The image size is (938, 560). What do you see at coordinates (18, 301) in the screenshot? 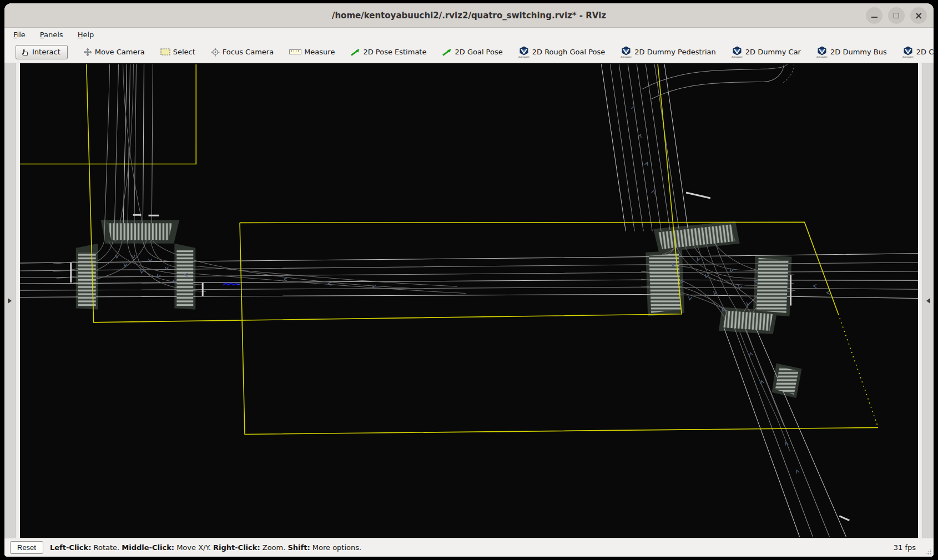
I see `left-gutter` at bounding box center [18, 301].